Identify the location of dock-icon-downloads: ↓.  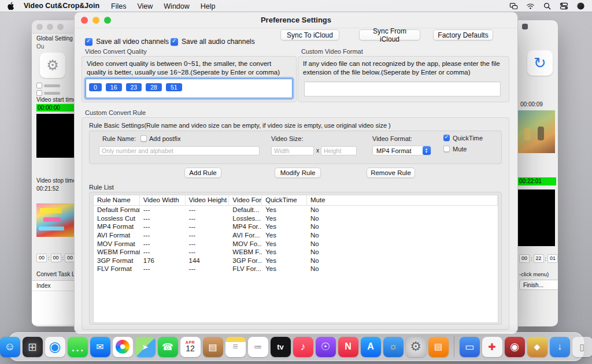
(560, 347).